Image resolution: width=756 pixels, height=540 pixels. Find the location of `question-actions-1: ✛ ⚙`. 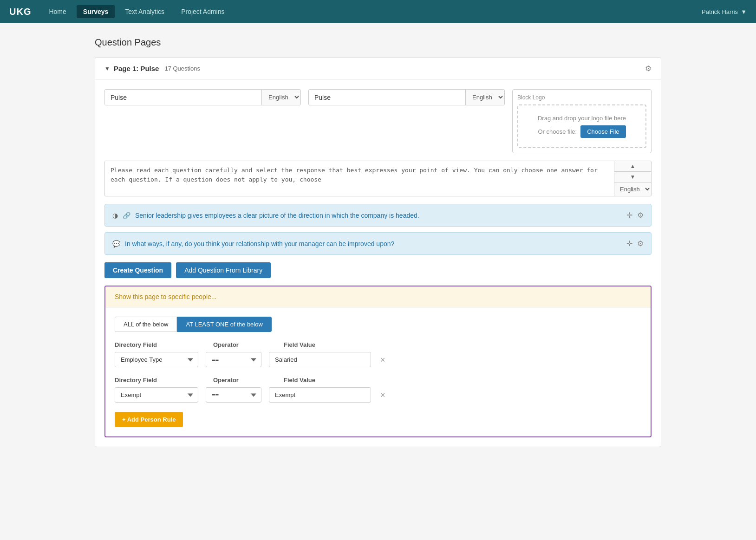

question-actions-1: ✛ ⚙ is located at coordinates (635, 215).